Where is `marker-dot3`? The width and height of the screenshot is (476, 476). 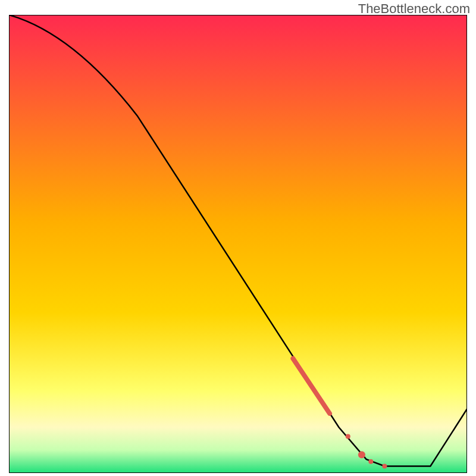
marker-dot3 is located at coordinates (371, 462).